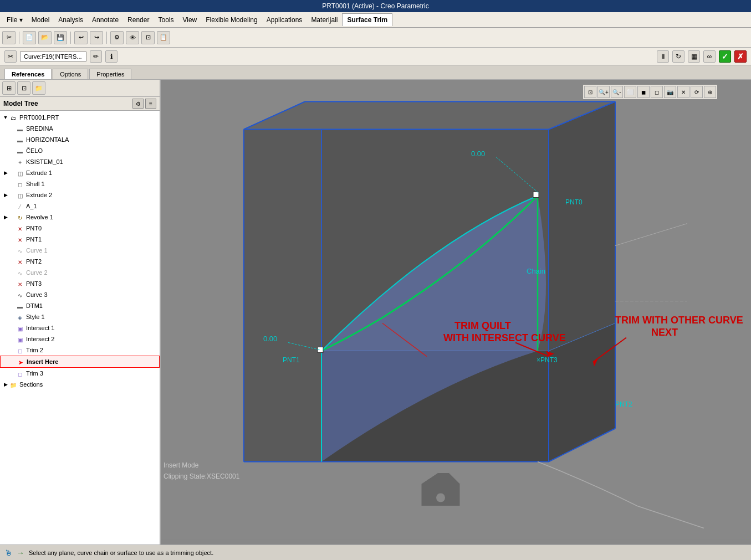 The height and width of the screenshot is (560, 751). Describe the element at coordinates (504, 338) in the screenshot. I see `svg-text: WITH INTERSECT CURVE` at that location.